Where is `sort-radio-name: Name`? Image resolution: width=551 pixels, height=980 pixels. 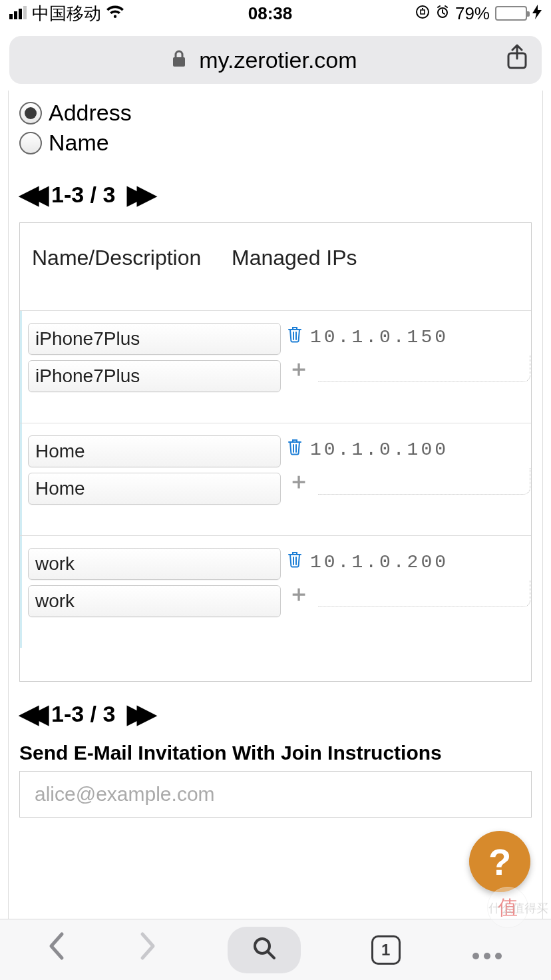 sort-radio-name: Name is located at coordinates (276, 142).